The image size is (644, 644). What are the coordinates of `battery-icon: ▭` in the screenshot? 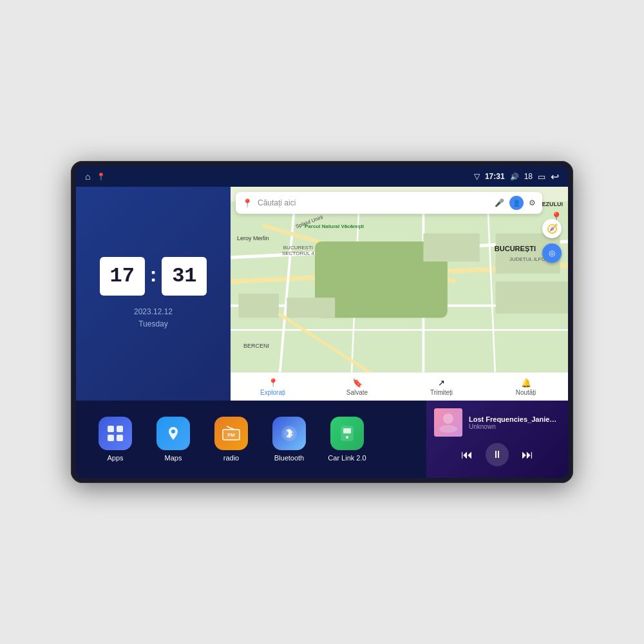 It's located at (542, 176).